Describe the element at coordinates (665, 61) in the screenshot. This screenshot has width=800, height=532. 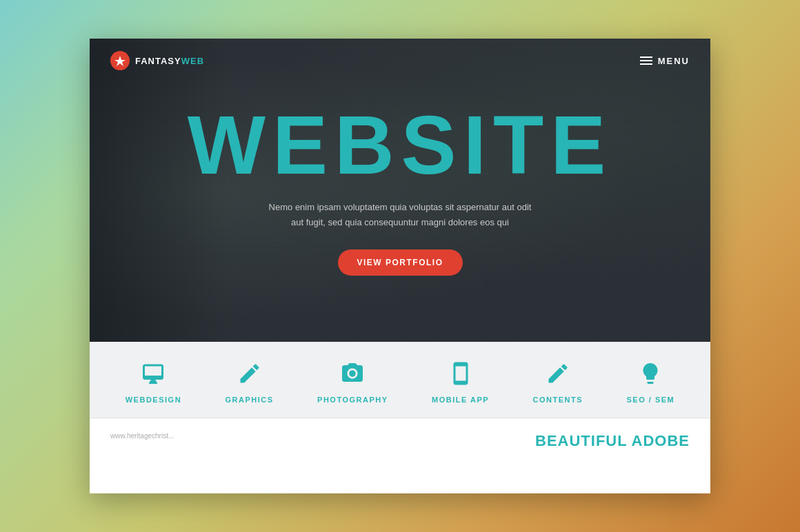
I see `menu-button: MENU` at that location.